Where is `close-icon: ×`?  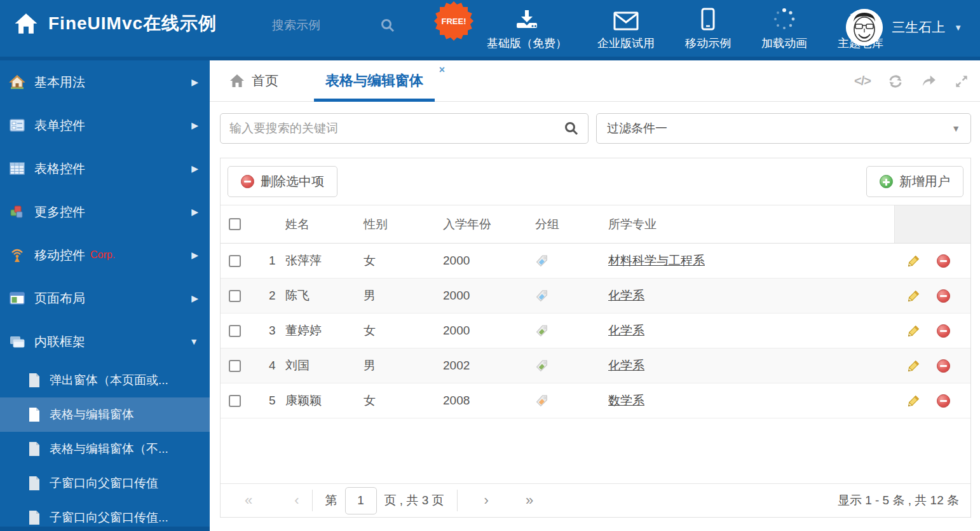
close-icon: × is located at coordinates (442, 70).